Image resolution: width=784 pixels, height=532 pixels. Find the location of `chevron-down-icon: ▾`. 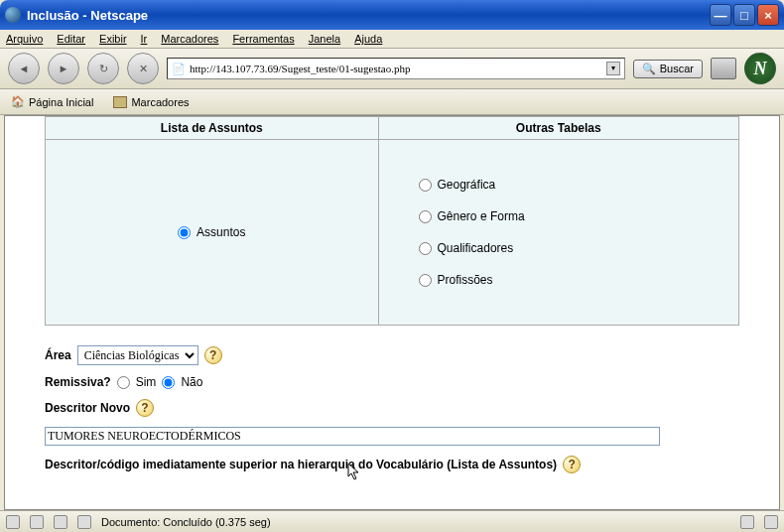

chevron-down-icon: ▾ is located at coordinates (613, 67).